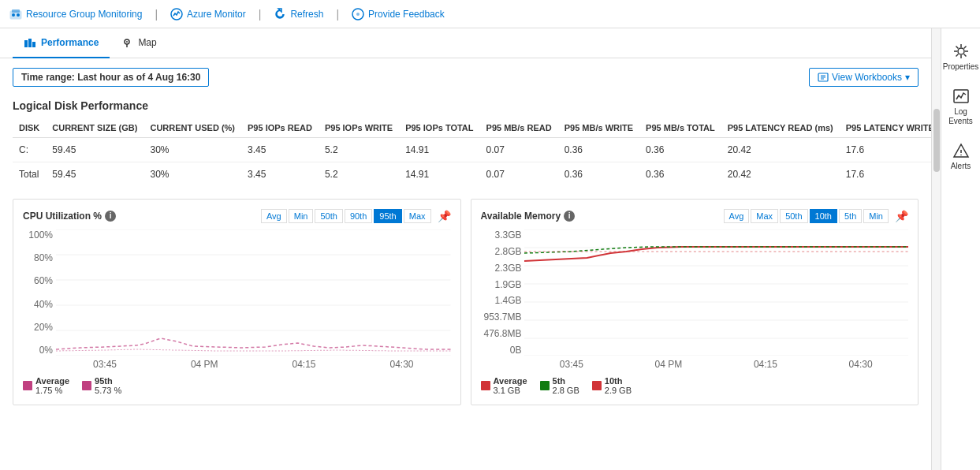 The height and width of the screenshot is (470, 980). What do you see at coordinates (867, 77) in the screenshot?
I see `view-workbooks-label: View Workbooks` at bounding box center [867, 77].